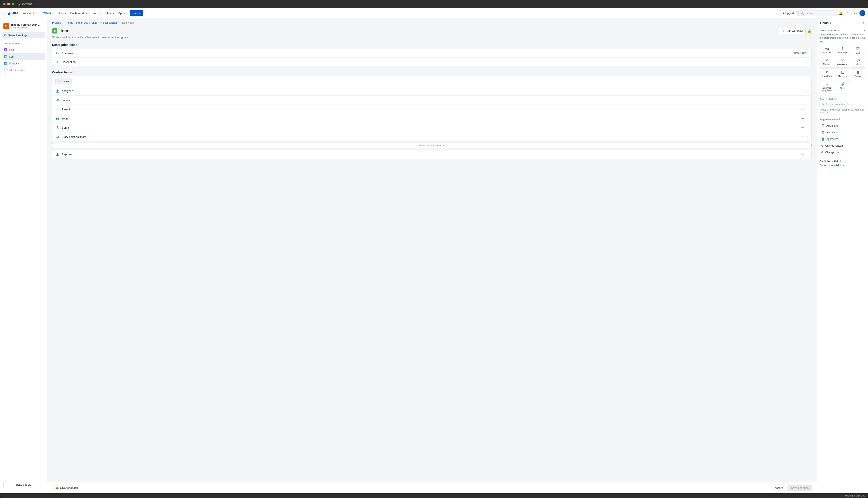 The height and width of the screenshot is (498, 868). I want to click on field-parent: ≡ Parent ··· ›, so click(432, 109).